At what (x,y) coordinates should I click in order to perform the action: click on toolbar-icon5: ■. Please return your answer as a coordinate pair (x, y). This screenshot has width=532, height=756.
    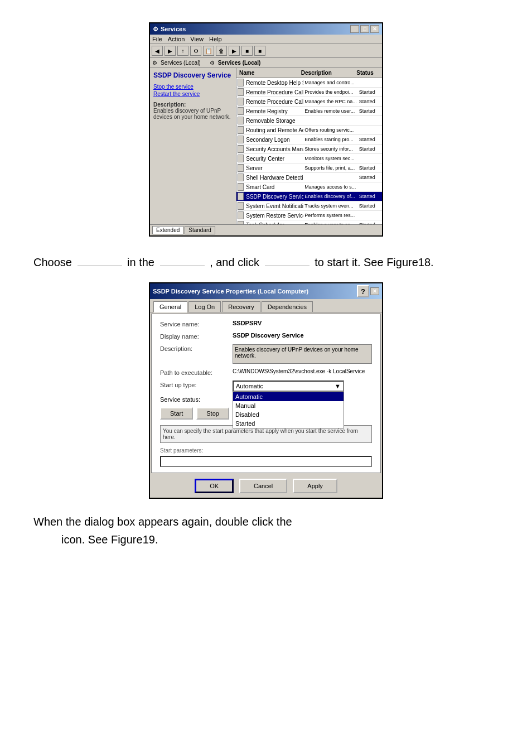
    Looking at the image, I should click on (247, 51).